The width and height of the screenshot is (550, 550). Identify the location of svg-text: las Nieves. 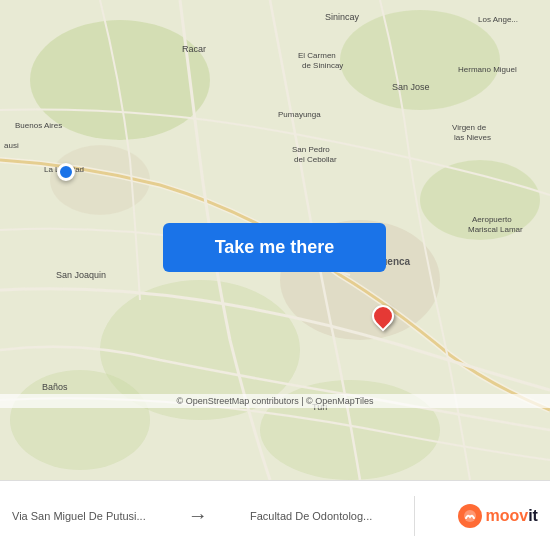
(472, 138).